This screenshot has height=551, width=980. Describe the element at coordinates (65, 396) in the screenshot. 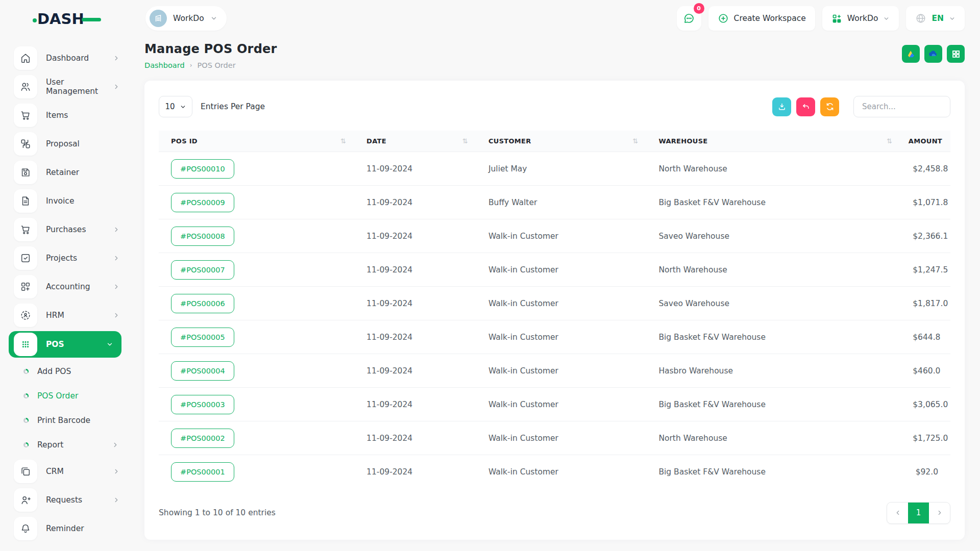

I see `sidebar-subitem-pos-order: POS Order` at that location.